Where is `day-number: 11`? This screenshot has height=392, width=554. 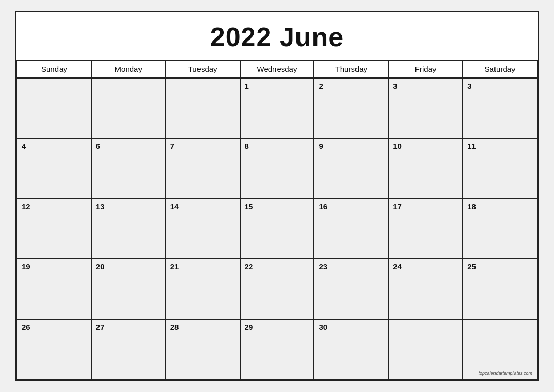
day-number: 11 is located at coordinates (500, 146).